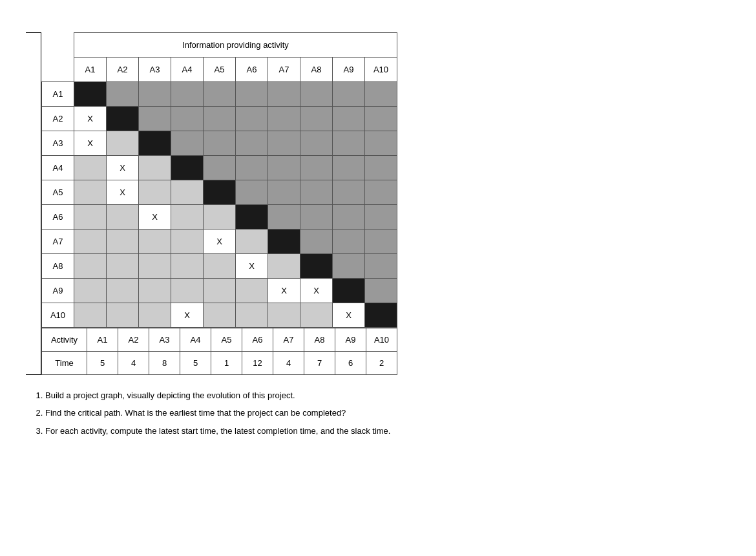  Describe the element at coordinates (317, 242) in the screenshot. I see `cell-A7-A8` at that location.